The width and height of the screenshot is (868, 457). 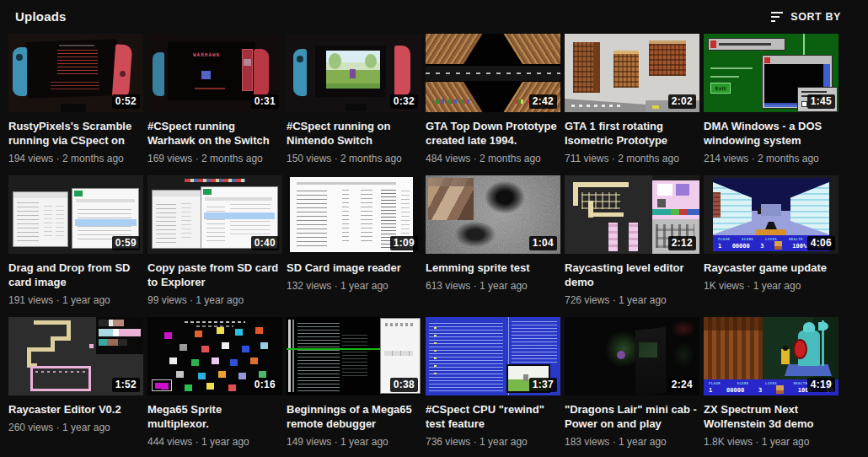 What do you see at coordinates (812, 17) in the screenshot?
I see `sort-by-button: SORT BY` at bounding box center [812, 17].